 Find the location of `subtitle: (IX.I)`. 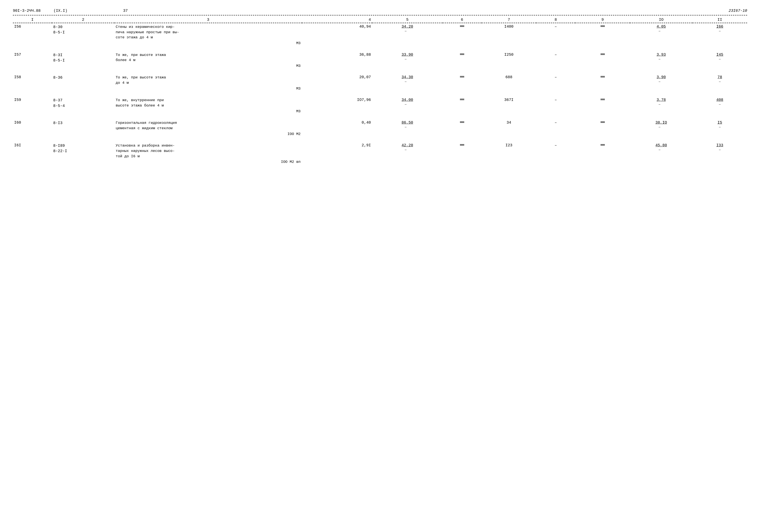

subtitle: (IX.I) is located at coordinates (61, 11).